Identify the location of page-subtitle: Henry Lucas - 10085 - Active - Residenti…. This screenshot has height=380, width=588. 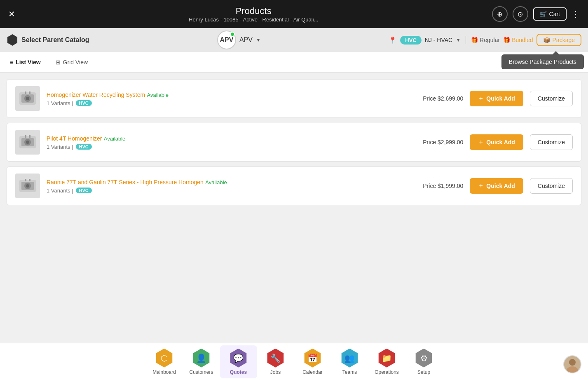
(253, 20).